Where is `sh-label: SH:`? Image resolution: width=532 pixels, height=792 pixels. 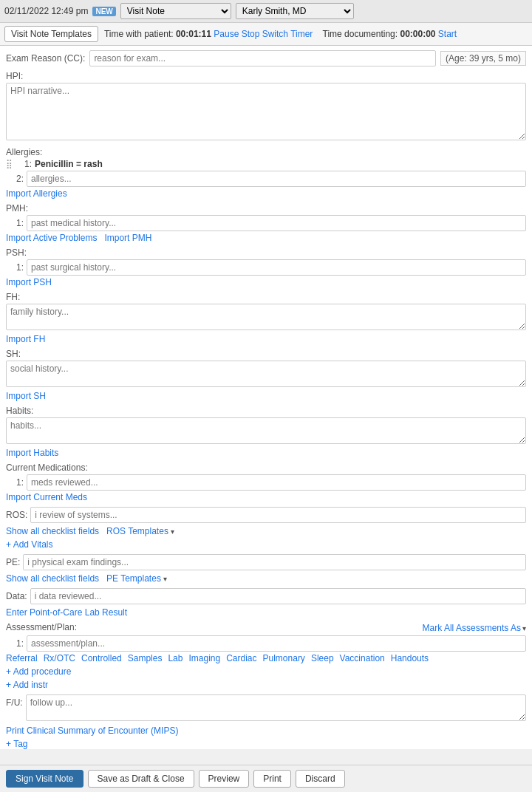
sh-label: SH: is located at coordinates (266, 354).